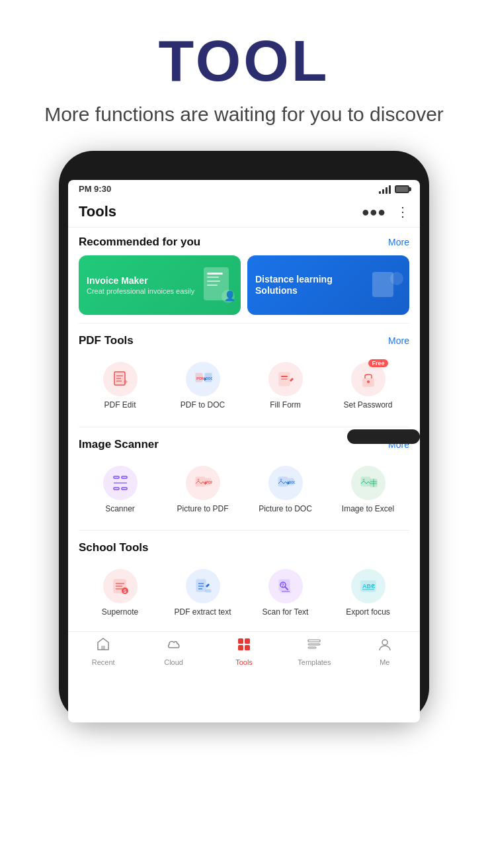 The width and height of the screenshot is (488, 868). Describe the element at coordinates (286, 386) in the screenshot. I see `fill-form-tool: Fill Form` at that location.